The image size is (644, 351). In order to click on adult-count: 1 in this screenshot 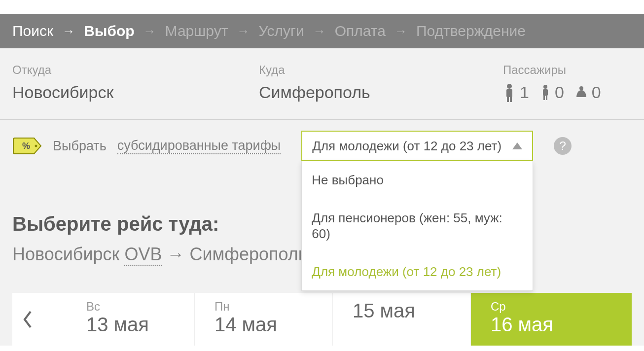, I will do `click(525, 93)`.